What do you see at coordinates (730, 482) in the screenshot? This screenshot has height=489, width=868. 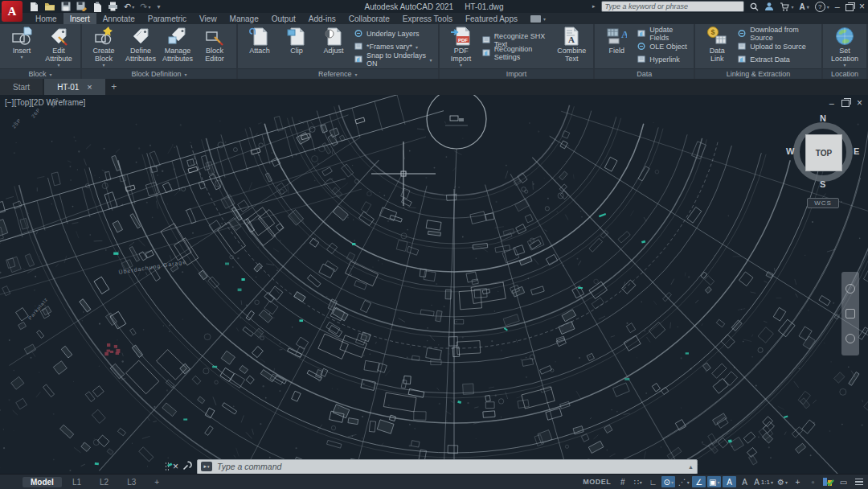 I see `annotation-visibility-icon: A` at bounding box center [730, 482].